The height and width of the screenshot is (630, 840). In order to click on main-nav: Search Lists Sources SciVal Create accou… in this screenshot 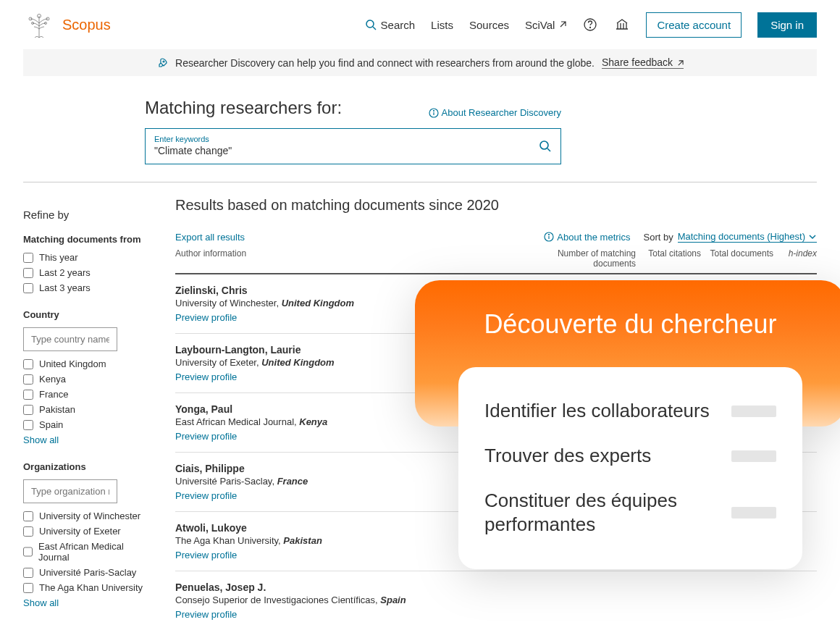, I will do `click(591, 25)`.